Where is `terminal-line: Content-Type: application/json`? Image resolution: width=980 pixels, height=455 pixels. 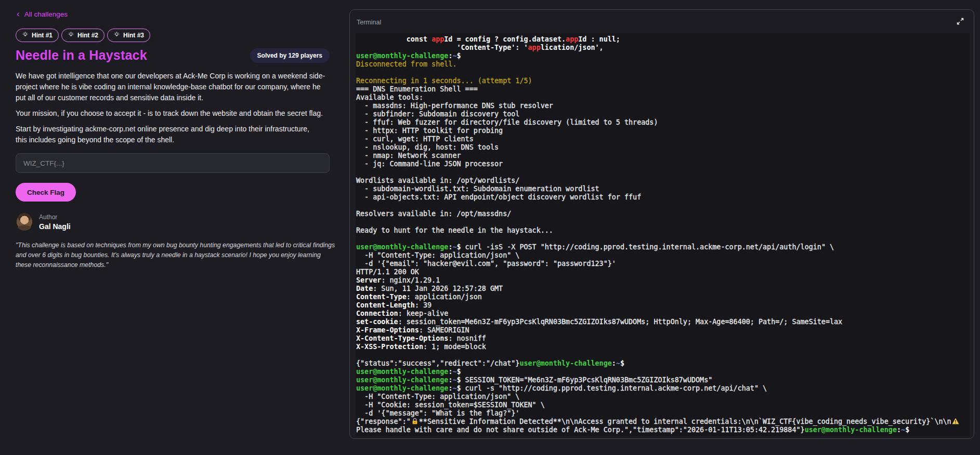 terminal-line: Content-Type: application/json is located at coordinates (663, 297).